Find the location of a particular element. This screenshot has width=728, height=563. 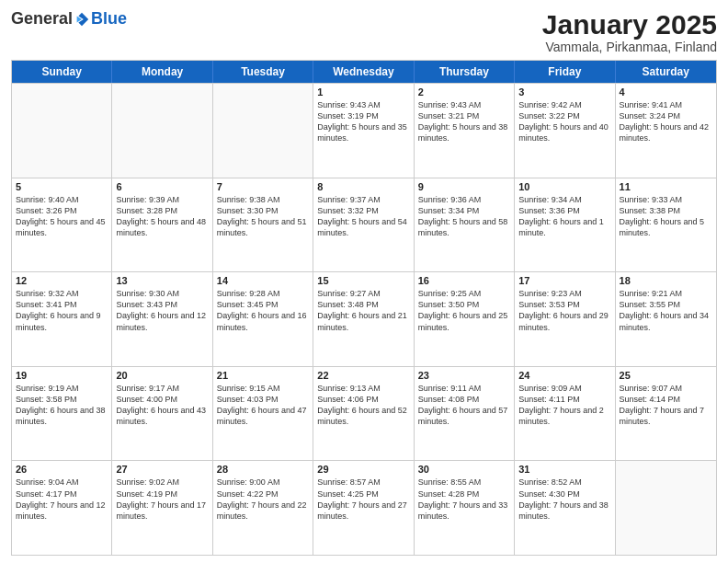

day-info-3: Sunrise: 9:42 AM Sunset: 3:22 PM Dayligh… is located at coordinates (564, 121).